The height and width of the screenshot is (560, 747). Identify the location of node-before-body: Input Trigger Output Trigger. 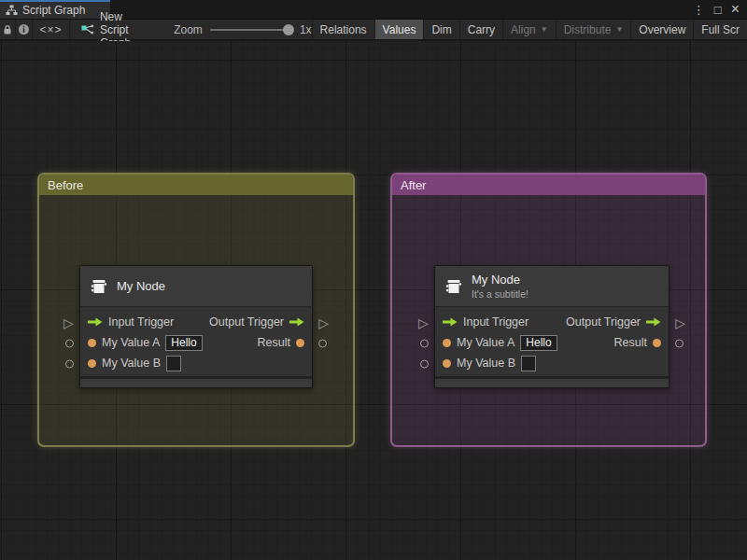
(196, 342).